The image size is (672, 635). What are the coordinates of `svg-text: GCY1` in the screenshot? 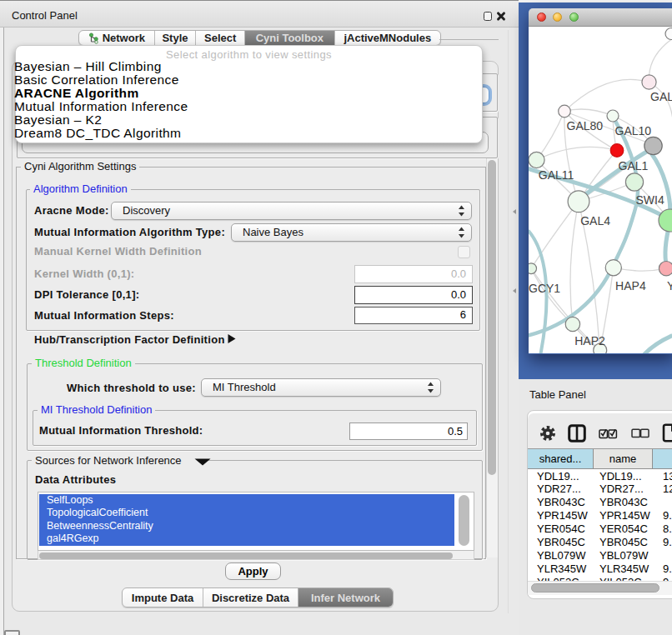 It's located at (544, 288).